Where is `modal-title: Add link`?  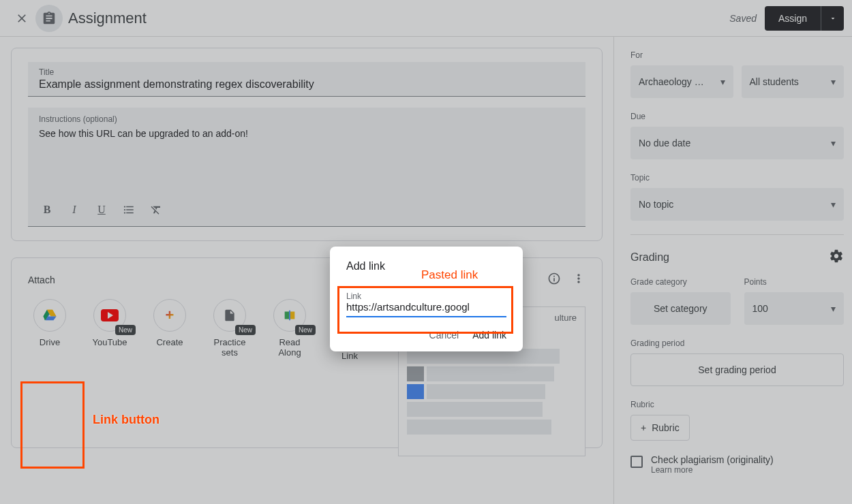 modal-title: Add link is located at coordinates (427, 266).